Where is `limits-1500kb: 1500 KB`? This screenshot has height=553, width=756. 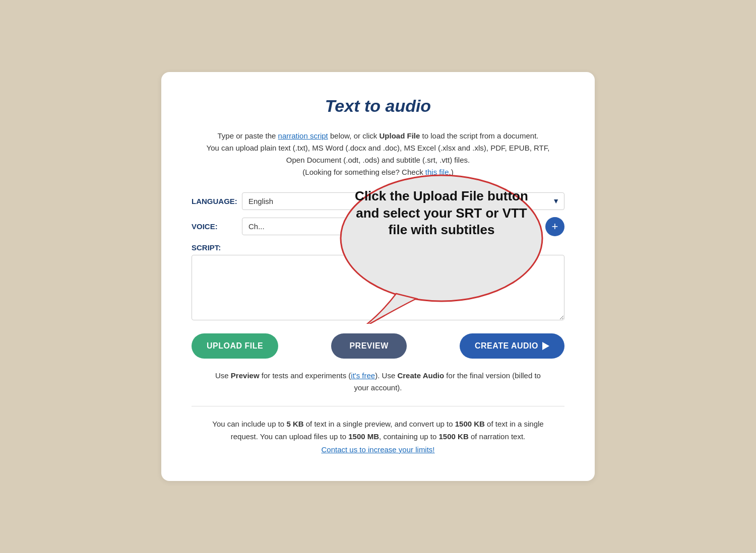
limits-1500kb: 1500 KB is located at coordinates (470, 424).